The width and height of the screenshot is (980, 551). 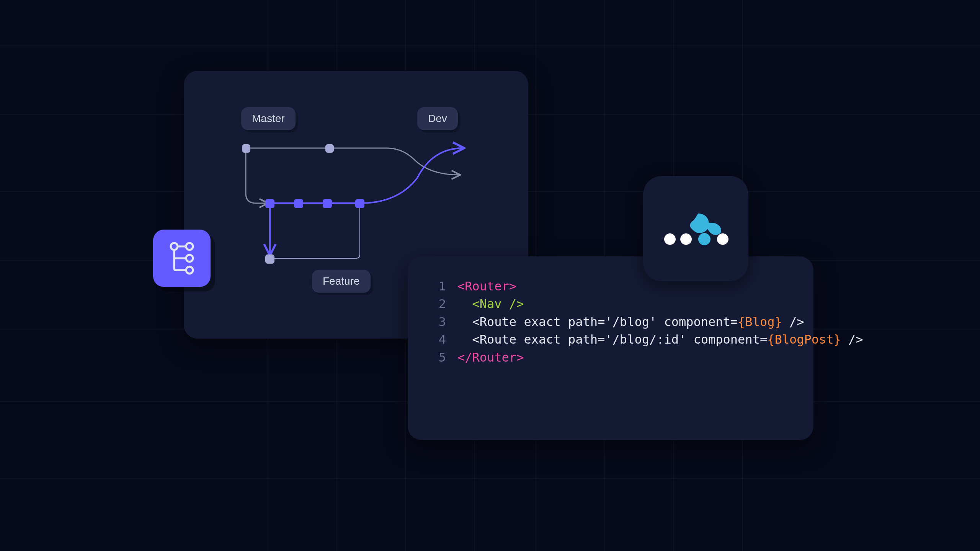 What do you see at coordinates (446, 286) in the screenshot?
I see `line-number: 1` at bounding box center [446, 286].